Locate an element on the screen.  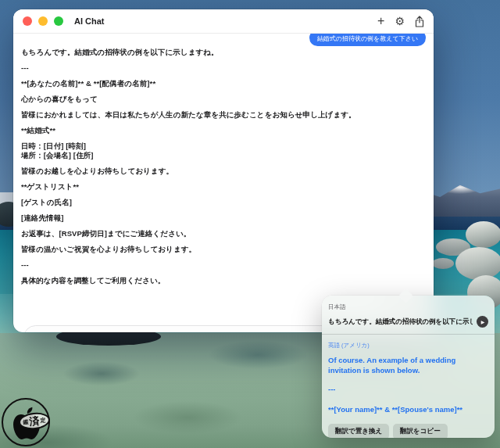
chat-paragraph: 皆様のお越しを心よりお待ちしております。 is located at coordinates (223, 171).